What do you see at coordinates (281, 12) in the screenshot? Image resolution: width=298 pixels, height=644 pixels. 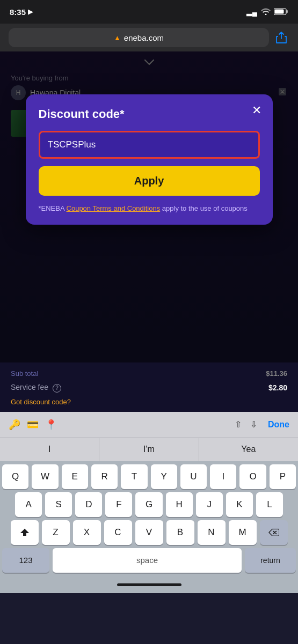 I see `battery-icon` at bounding box center [281, 12].